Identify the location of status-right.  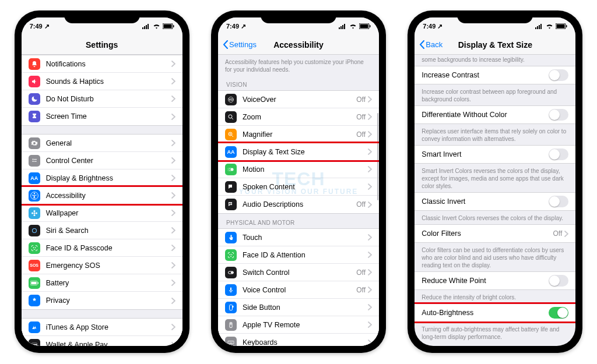
(354, 26).